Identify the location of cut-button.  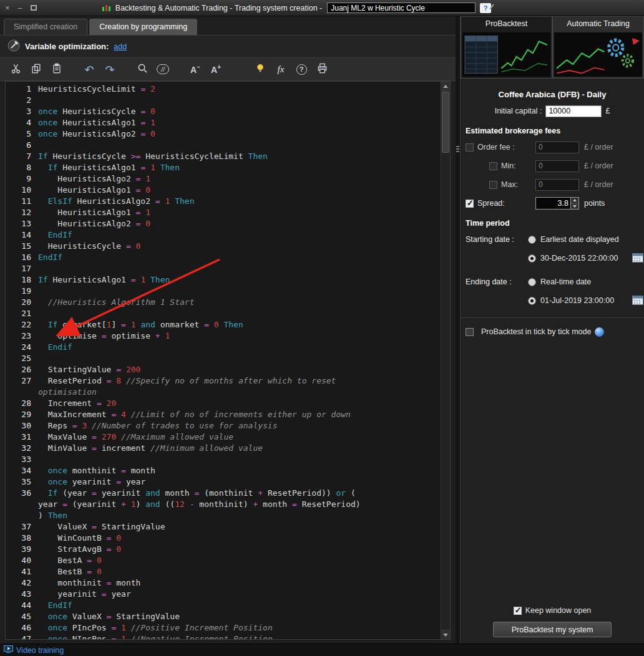
(16, 69).